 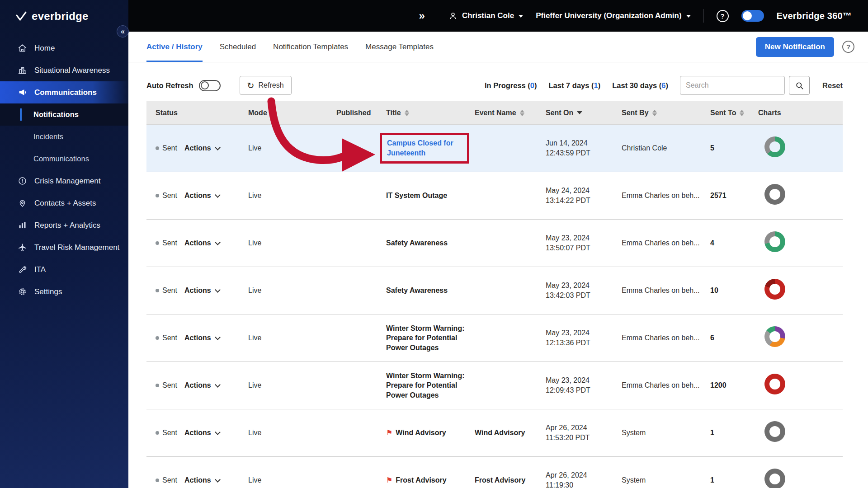 I want to click on notification-title-link: ⚑Frost Advisory, so click(x=416, y=480).